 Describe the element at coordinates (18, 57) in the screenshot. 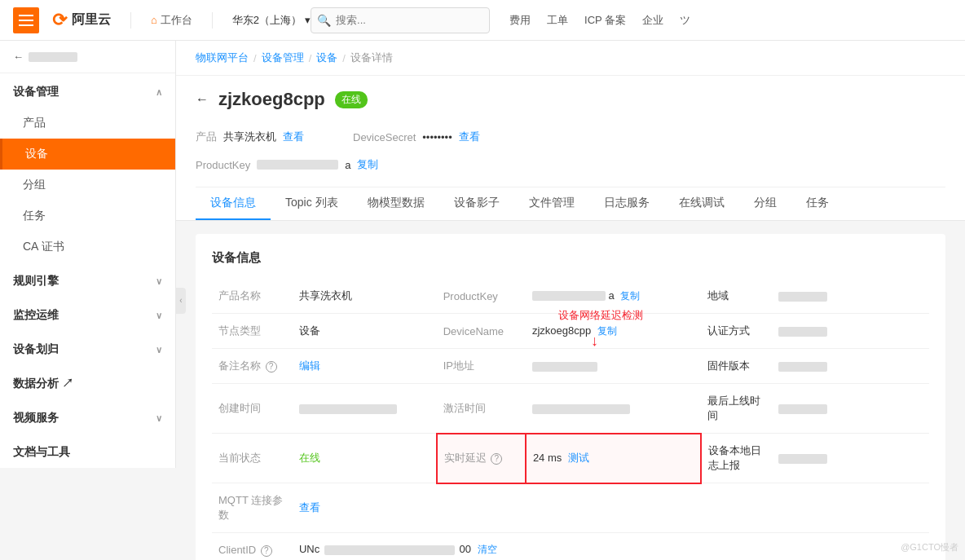

I see `back-arrow-icon: ←` at that location.